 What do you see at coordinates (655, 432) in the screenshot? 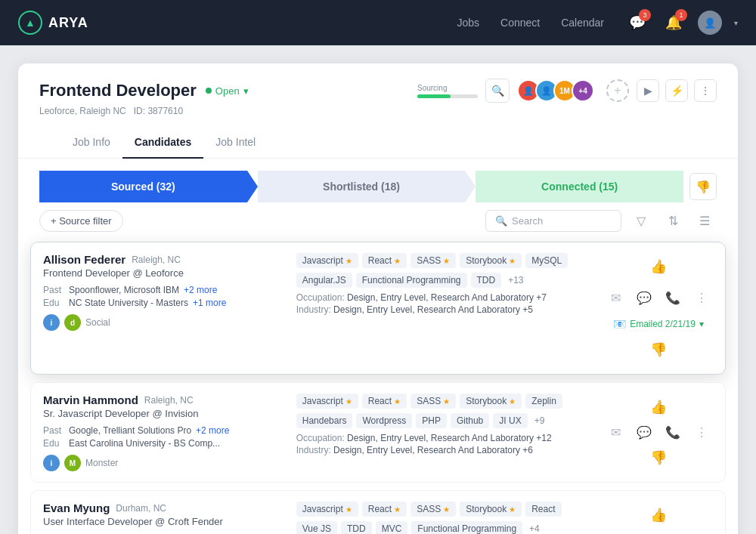
I see `candidate-right-2: 👍 ✉ 💬 📞 ⋮ 👎` at bounding box center [655, 432].